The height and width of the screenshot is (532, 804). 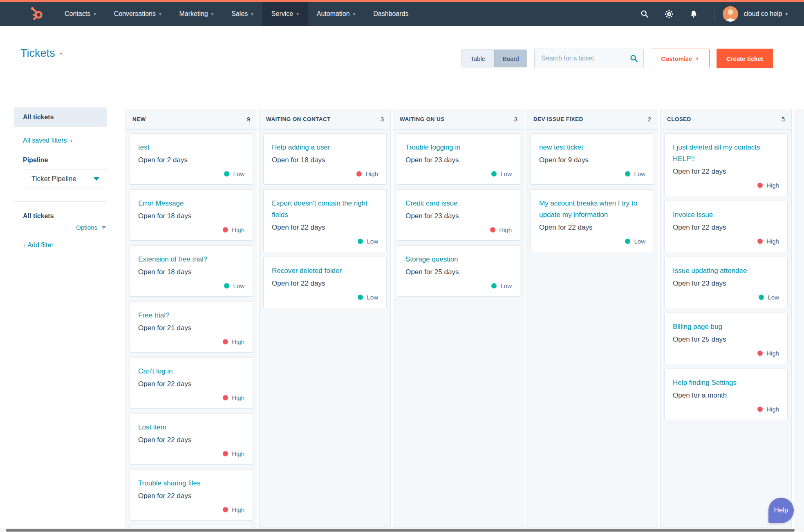 I want to click on nav-item-contacts: Contacts▾, so click(x=80, y=14).